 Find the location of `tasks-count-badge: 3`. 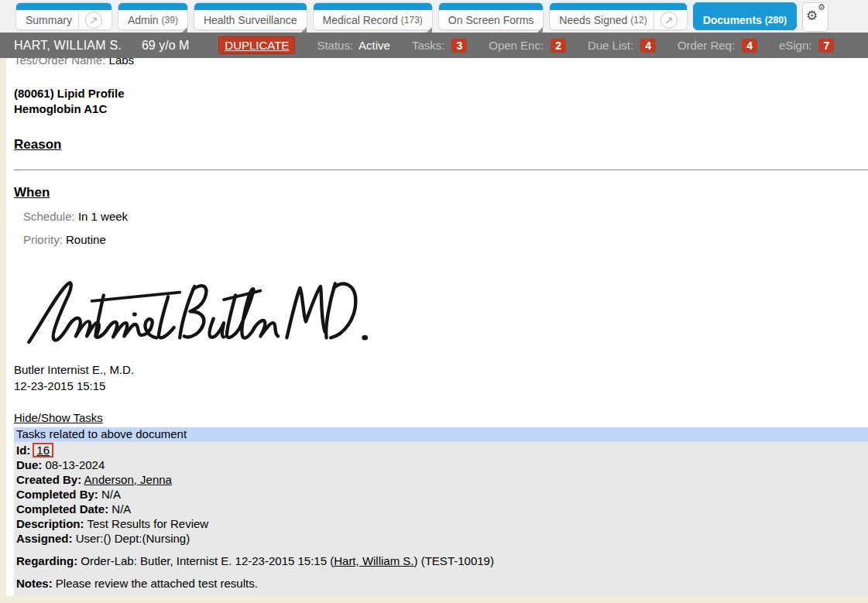

tasks-count-badge: 3 is located at coordinates (459, 46).